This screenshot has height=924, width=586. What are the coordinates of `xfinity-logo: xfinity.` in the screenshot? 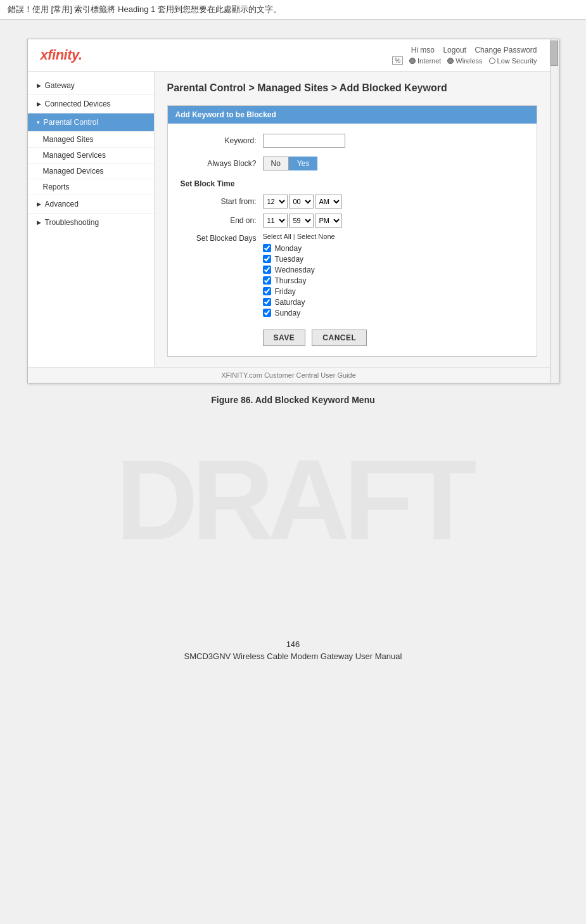 It's located at (61, 55).